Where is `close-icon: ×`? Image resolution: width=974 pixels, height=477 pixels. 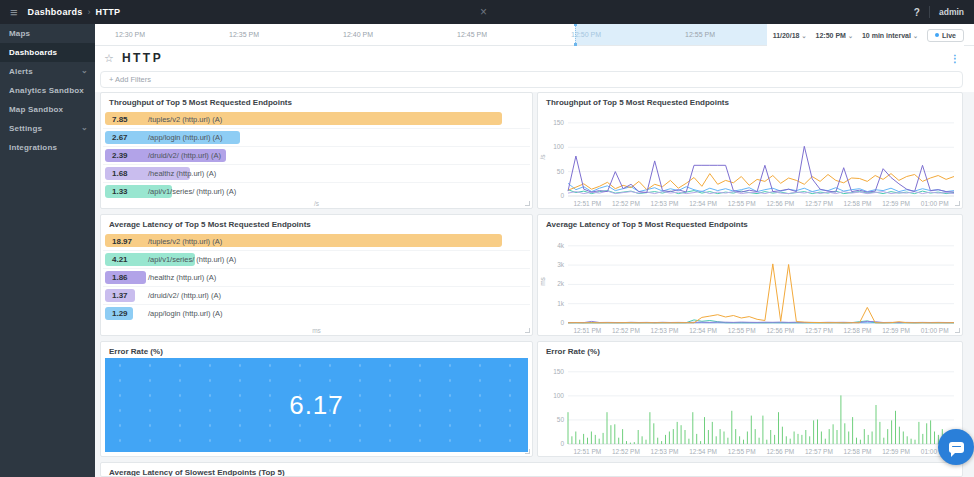 close-icon: × is located at coordinates (484, 12).